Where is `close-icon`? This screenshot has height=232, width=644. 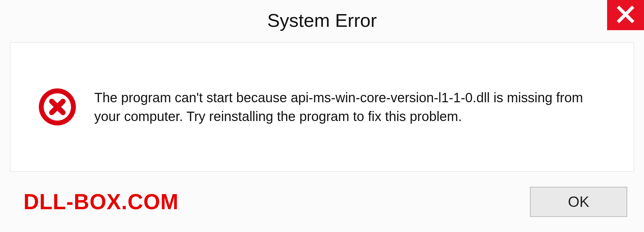 close-icon is located at coordinates (626, 15).